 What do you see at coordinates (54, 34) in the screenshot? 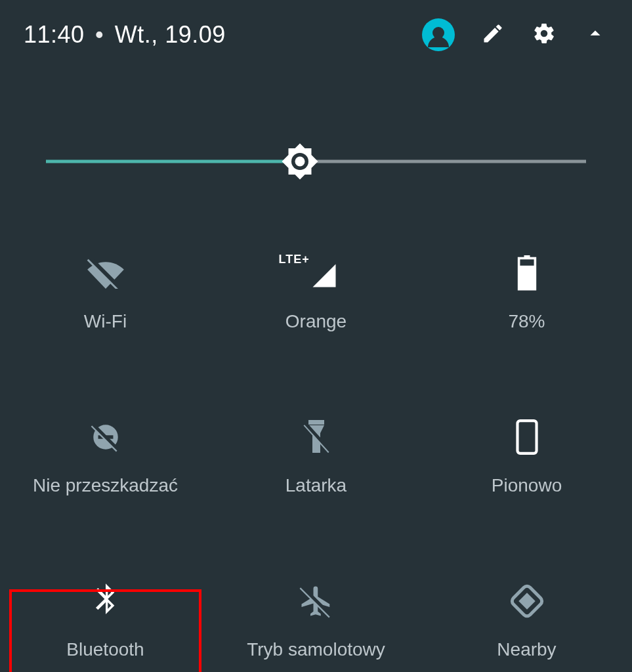
I see `status-time: 11:40` at bounding box center [54, 34].